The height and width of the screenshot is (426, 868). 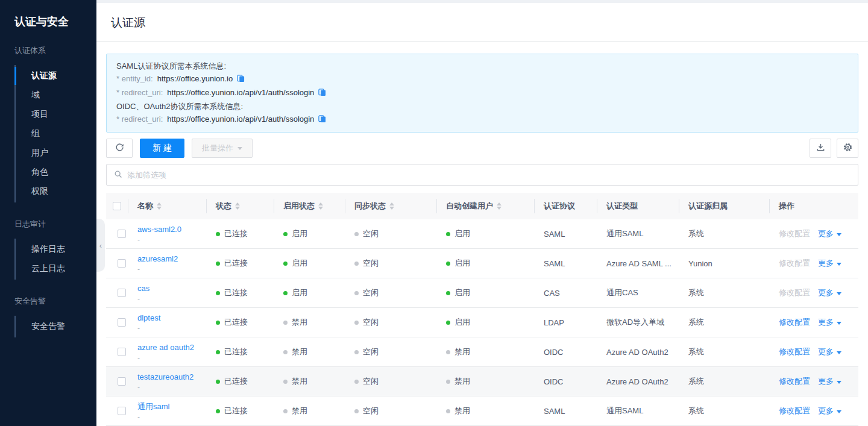 What do you see at coordinates (56, 249) in the screenshot?
I see `sidebar-item: 操作日志` at bounding box center [56, 249].